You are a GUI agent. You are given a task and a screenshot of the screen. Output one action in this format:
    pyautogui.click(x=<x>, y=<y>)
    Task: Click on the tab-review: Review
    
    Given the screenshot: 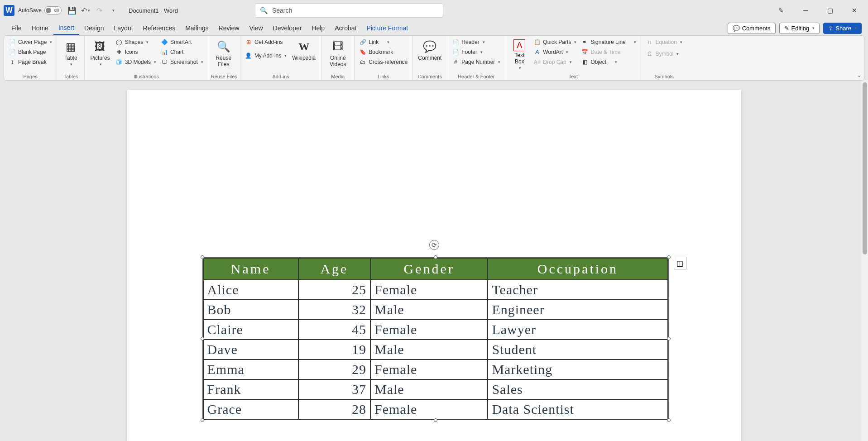 What is the action you would take?
    pyautogui.click(x=229, y=28)
    